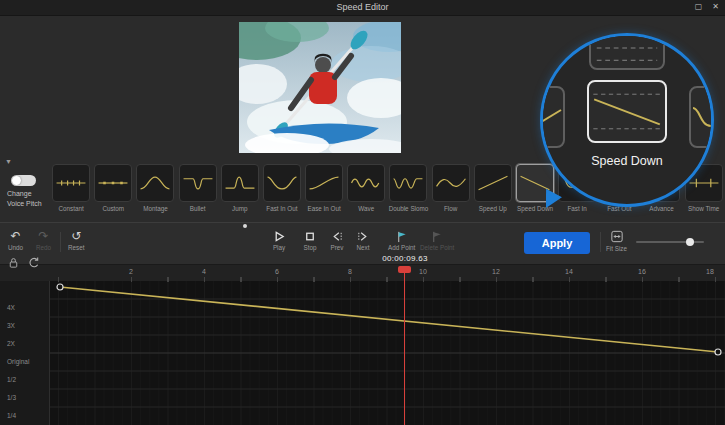  Describe the element at coordinates (408, 193) in the screenshot. I see `preset-double-slomo: Double Slomo` at that location.